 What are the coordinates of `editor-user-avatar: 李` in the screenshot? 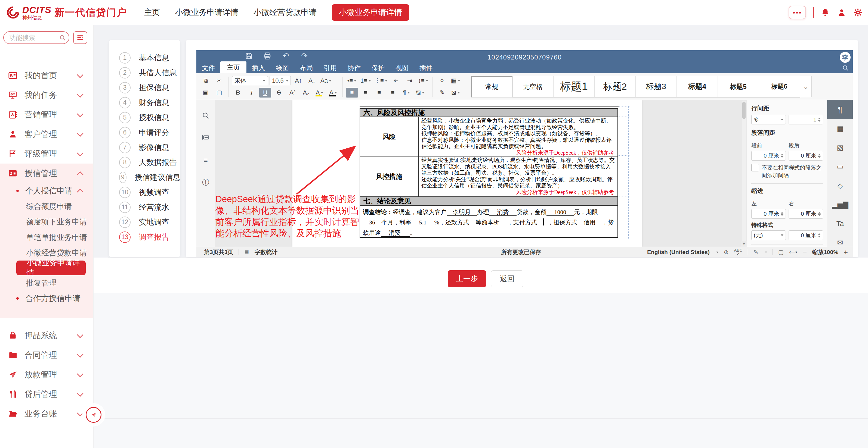 It's located at (845, 57).